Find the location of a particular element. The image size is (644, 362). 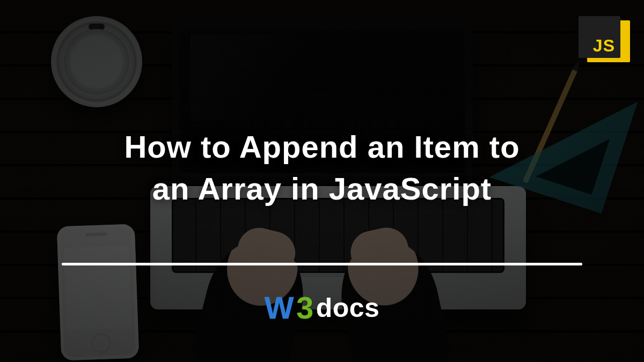

brand-3: 3 is located at coordinates (305, 308).